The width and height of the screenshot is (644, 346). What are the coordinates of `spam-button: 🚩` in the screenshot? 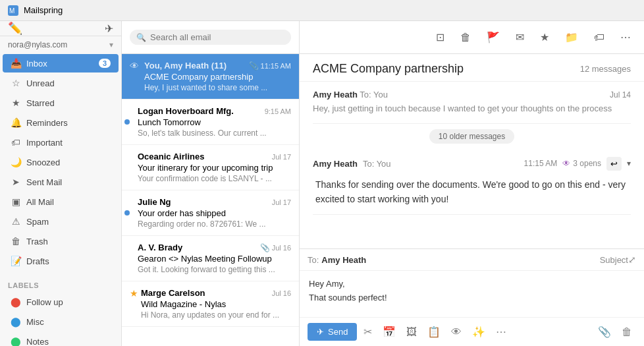 It's located at (493, 37).